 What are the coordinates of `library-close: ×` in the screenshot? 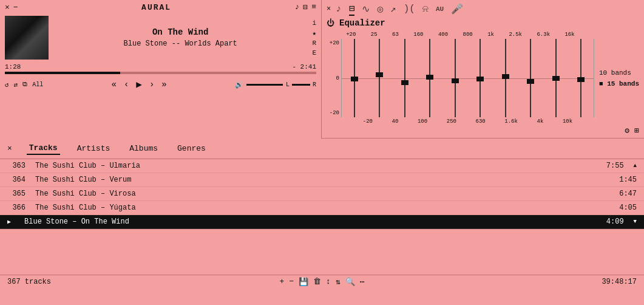 It's located at (10, 148).